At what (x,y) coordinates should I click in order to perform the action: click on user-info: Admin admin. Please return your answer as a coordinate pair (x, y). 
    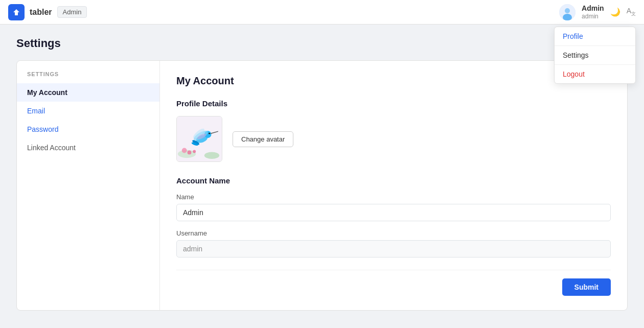
    Looking at the image, I should click on (593, 12).